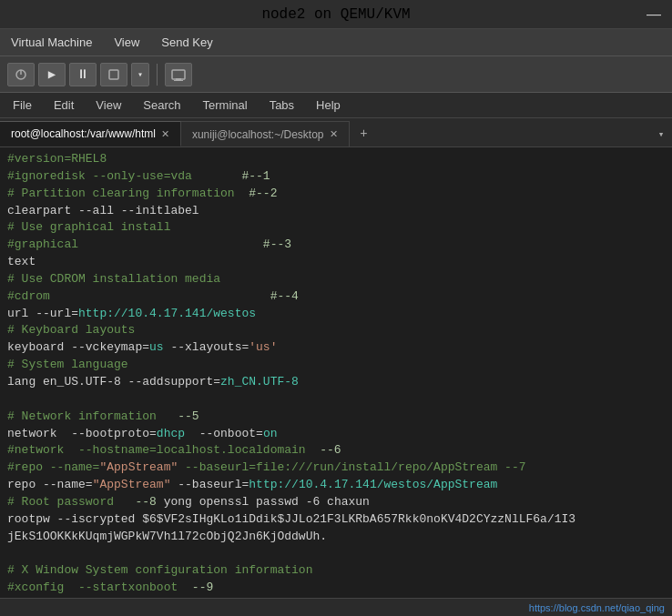  I want to click on line-21: # Root password --8 yong openssl passwd …, so click(336, 502).